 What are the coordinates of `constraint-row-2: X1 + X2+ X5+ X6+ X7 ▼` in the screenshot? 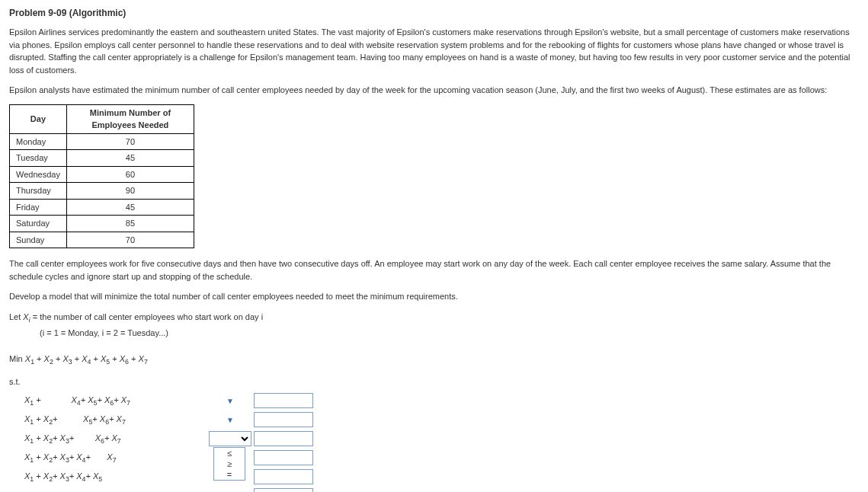 It's located at (442, 420).